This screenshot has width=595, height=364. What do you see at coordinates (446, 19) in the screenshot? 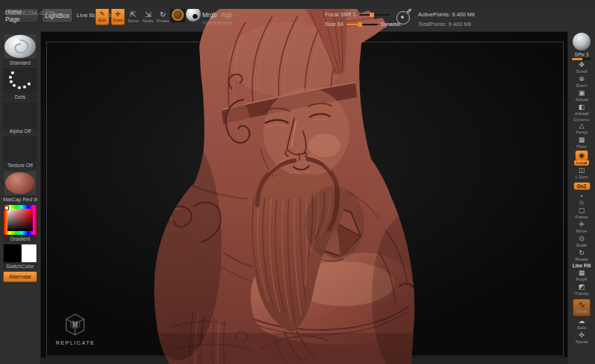
I see `points-counter: ActivePoints: 9.400 Mil TotalPoints: 9.4…` at bounding box center [446, 19].